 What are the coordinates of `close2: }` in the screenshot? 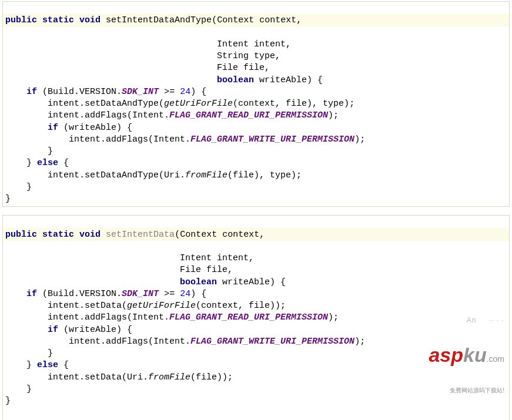 It's located at (29, 187).